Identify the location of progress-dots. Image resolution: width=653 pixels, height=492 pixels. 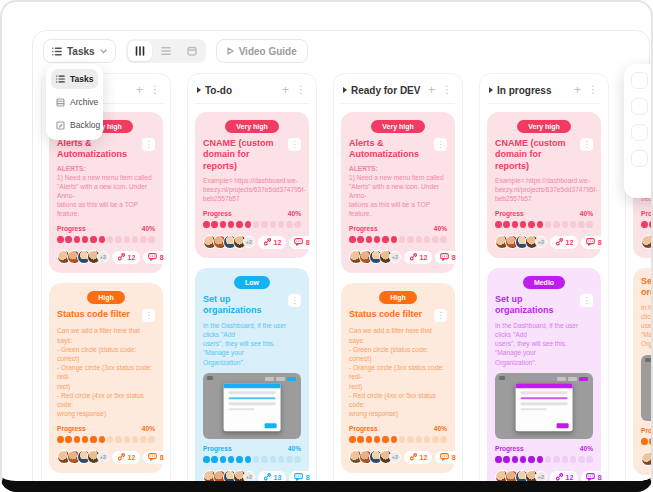
(544, 460).